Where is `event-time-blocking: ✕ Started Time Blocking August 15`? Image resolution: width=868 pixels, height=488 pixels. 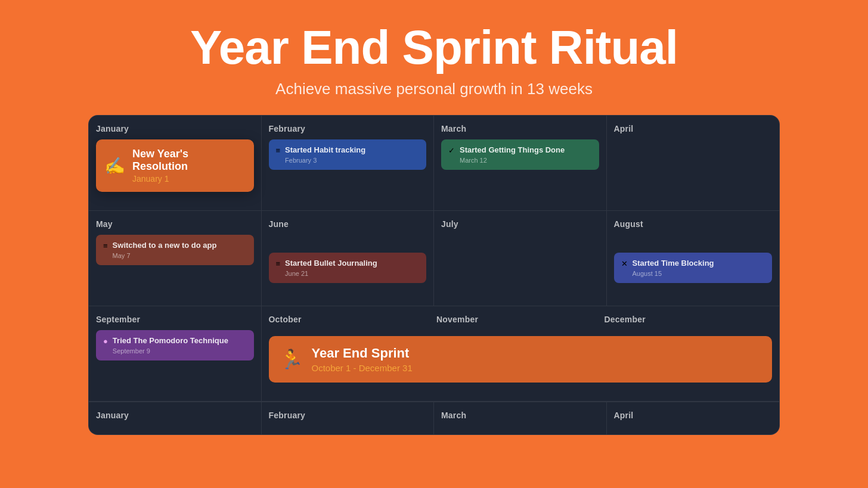 event-time-blocking: ✕ Started Time Blocking August 15 is located at coordinates (693, 268).